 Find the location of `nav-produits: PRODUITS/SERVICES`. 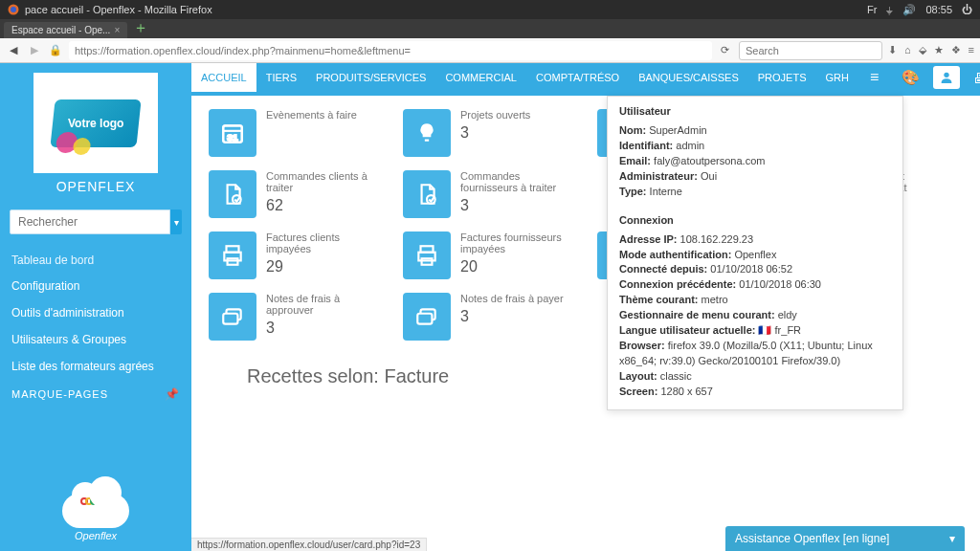

nav-produits: PRODUITS/SERVICES is located at coordinates (371, 77).